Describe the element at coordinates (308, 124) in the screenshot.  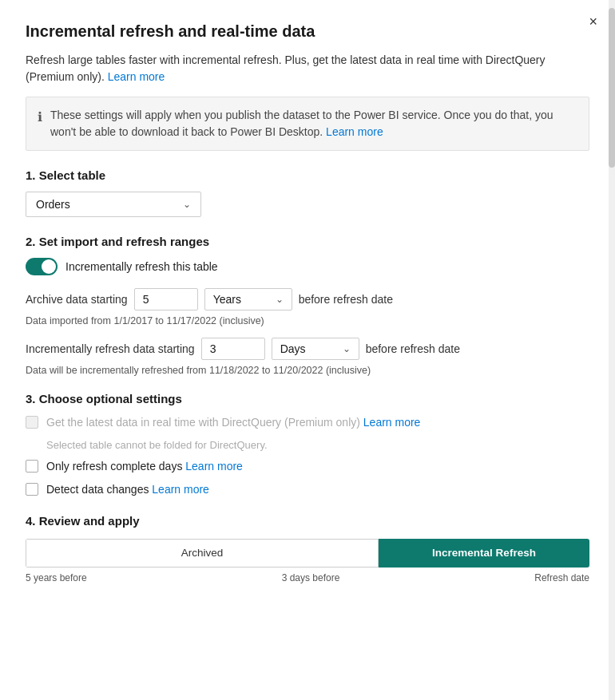
I see `info-banner: ℹ These settings will apply when you pub…` at that location.